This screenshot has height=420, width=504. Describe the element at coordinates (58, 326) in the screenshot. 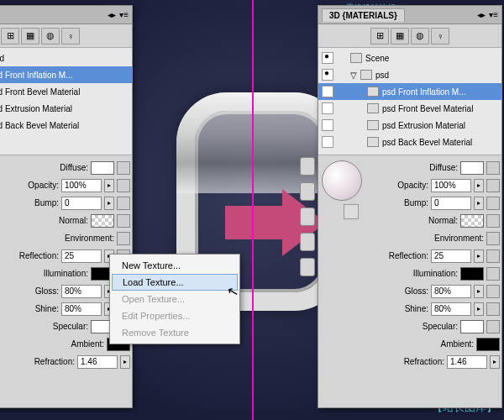

I see `specular-label: Specular:` at that location.